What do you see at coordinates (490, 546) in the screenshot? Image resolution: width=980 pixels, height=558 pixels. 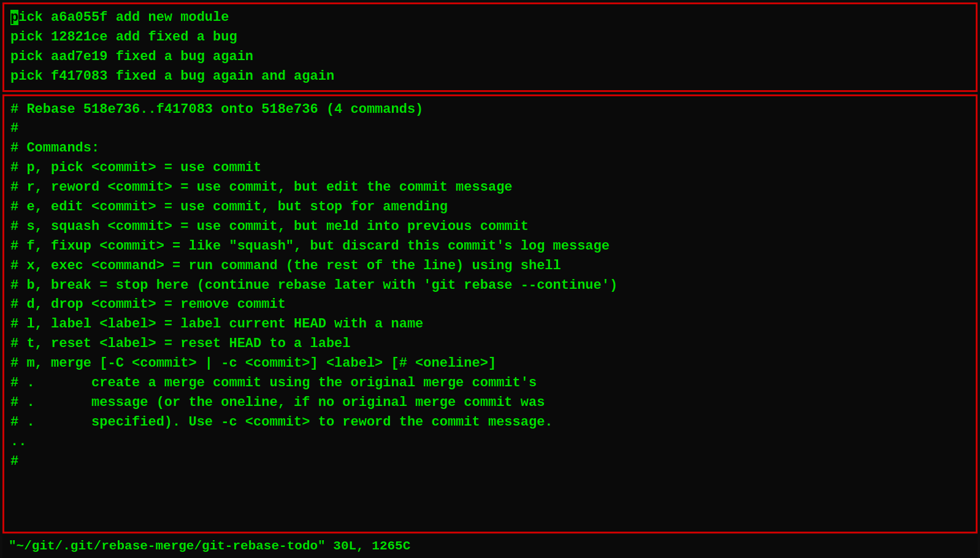 I see `status-text: "~/git/.git/rebase-merge/git-rebase-todo…` at bounding box center [490, 546].